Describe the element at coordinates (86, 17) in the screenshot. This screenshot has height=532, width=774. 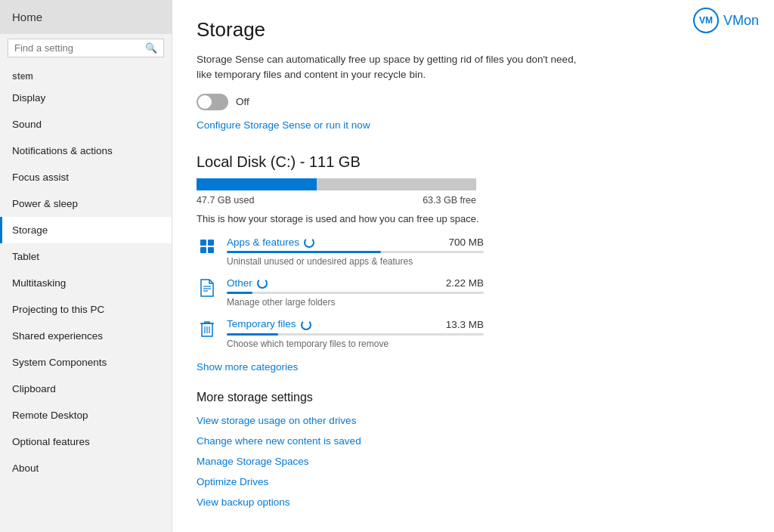
I see `sidebar-home: Home` at that location.